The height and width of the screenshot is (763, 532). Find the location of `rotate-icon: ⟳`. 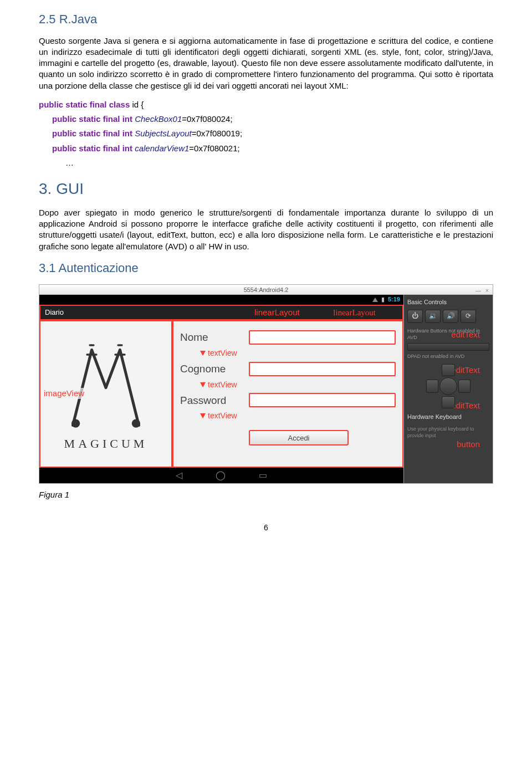

rotate-icon: ⟳ is located at coordinates (468, 316).